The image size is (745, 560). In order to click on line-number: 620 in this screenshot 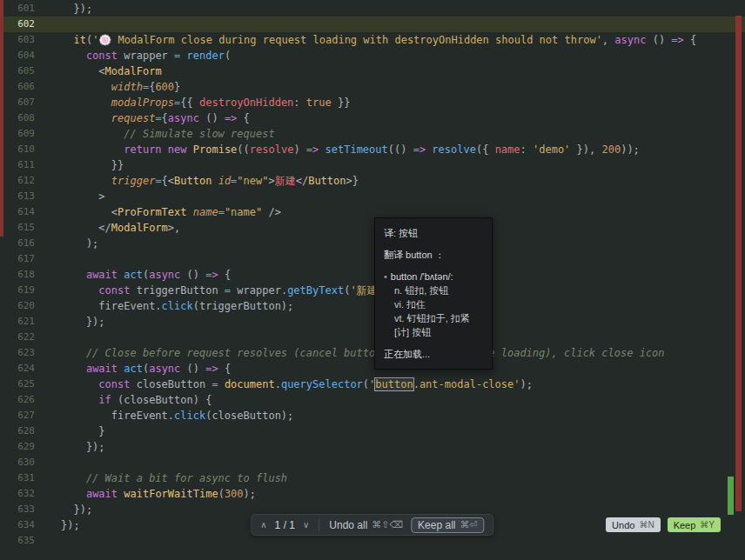, I will do `click(17, 306)`.